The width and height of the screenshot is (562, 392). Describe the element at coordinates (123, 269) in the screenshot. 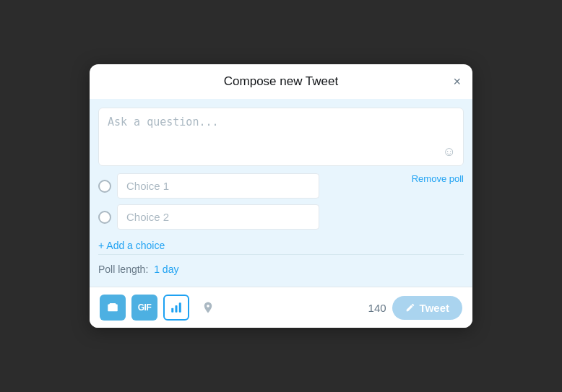

I see `poll-length-label: Poll length:` at that location.